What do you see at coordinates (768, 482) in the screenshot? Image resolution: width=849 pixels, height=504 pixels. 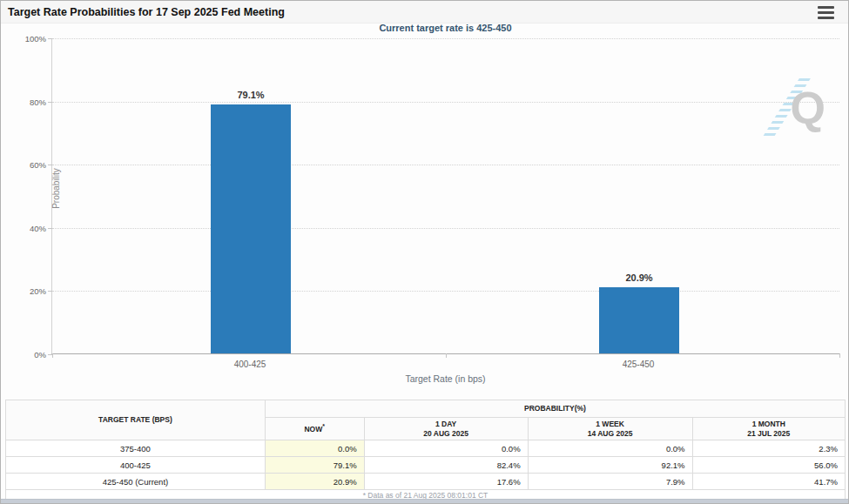 I see `1-month-cell: 41.7%` at bounding box center [768, 482].